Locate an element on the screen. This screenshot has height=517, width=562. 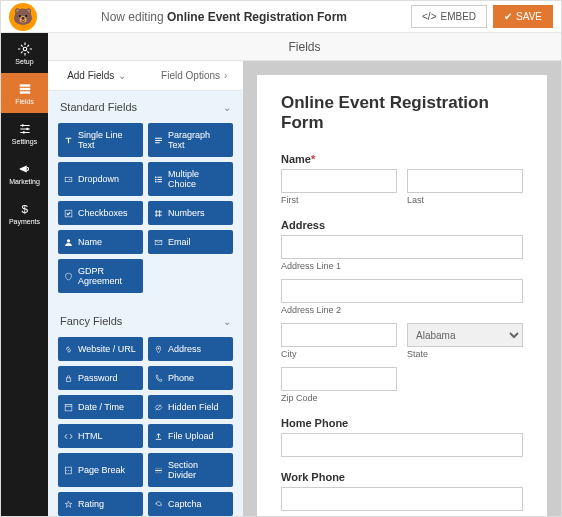
last-name-input is located at coordinates (465, 181).